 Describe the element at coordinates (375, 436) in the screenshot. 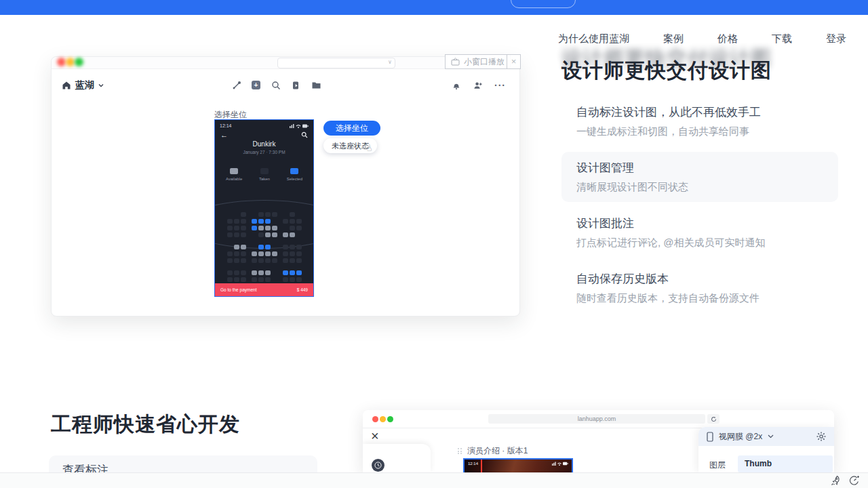

I see `close-icon: ×` at that location.